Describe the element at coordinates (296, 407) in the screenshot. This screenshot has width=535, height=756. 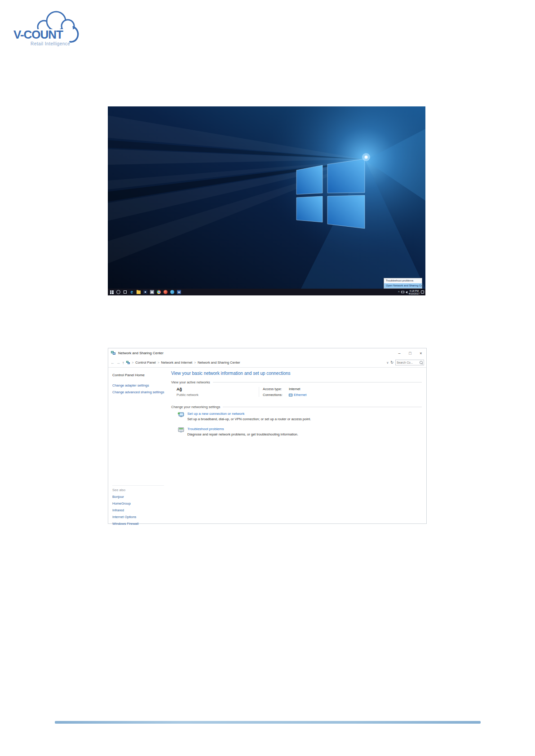
I see `networking-settings-section-header: Change your networking settings` at that location.